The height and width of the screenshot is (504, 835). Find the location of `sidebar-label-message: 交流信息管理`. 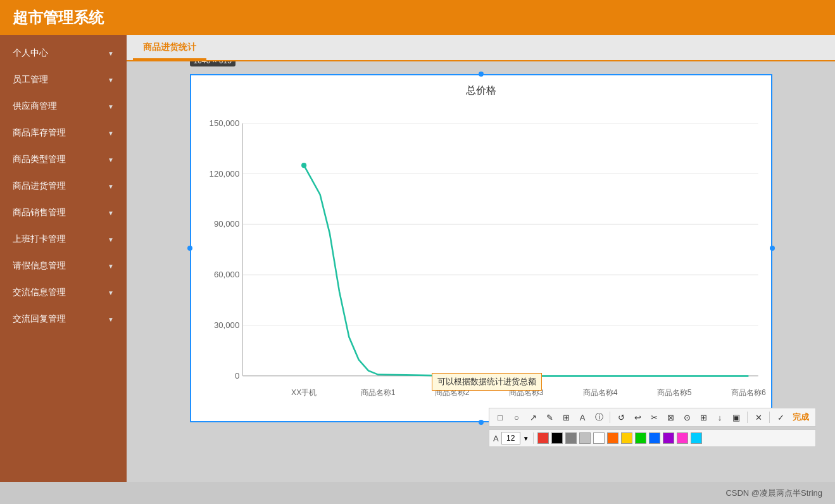

sidebar-label-message: 交流信息管理 is located at coordinates (39, 293).